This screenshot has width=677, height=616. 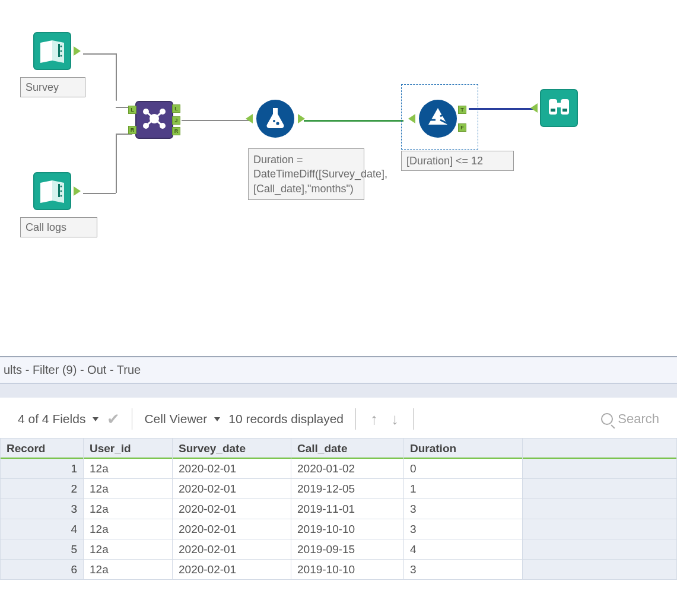 I want to click on formula-tool, so click(x=275, y=119).